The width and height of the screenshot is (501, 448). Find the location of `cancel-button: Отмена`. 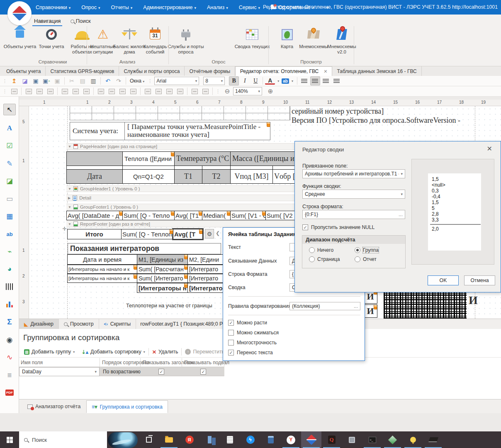

cancel-button: Отмена is located at coordinates (479, 280).